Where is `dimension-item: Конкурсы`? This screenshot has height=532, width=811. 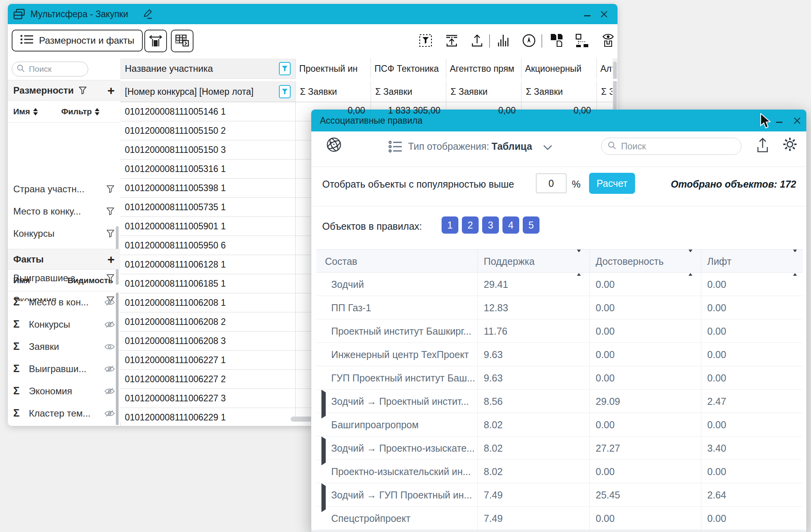 dimension-item: Конкурсы is located at coordinates (64, 233).